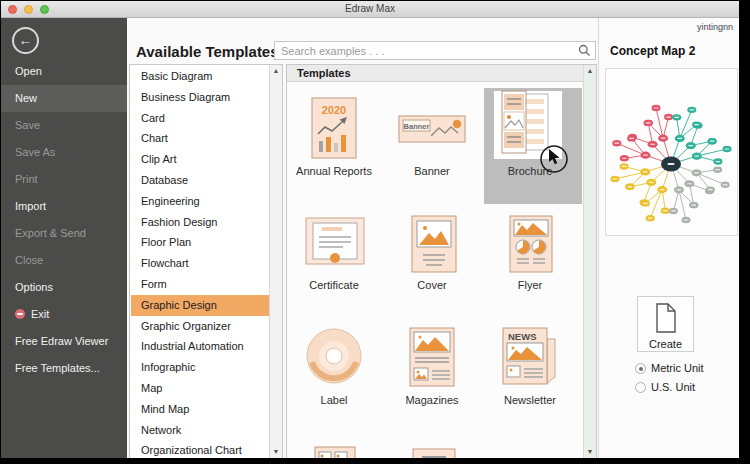  I want to click on category-clip-art: Clip Art, so click(200, 160).